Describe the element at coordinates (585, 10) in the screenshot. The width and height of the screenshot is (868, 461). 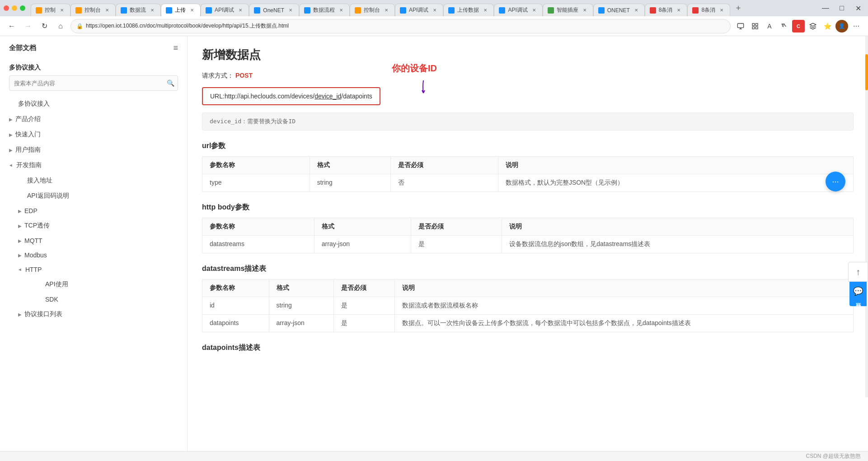
I see `tab-12-close: ✕` at that location.